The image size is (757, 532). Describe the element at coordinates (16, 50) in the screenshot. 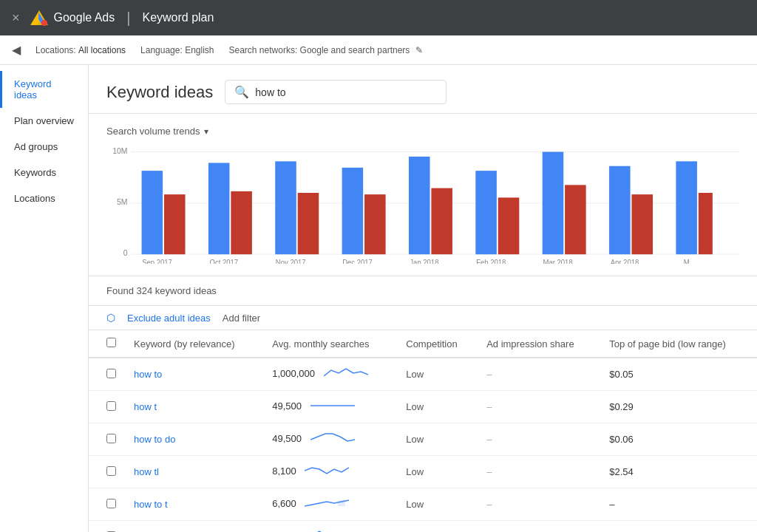

I see `back-button: ◀` at that location.